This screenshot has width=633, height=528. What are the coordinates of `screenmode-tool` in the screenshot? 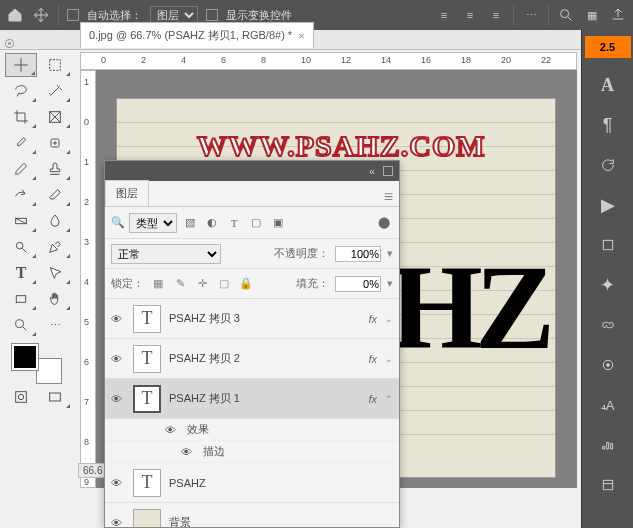 It's located at (55, 397).